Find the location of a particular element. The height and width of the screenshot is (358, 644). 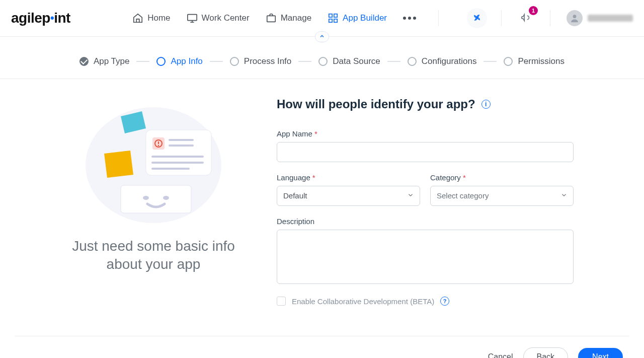

step-label: Data Source is located at coordinates (356, 61).